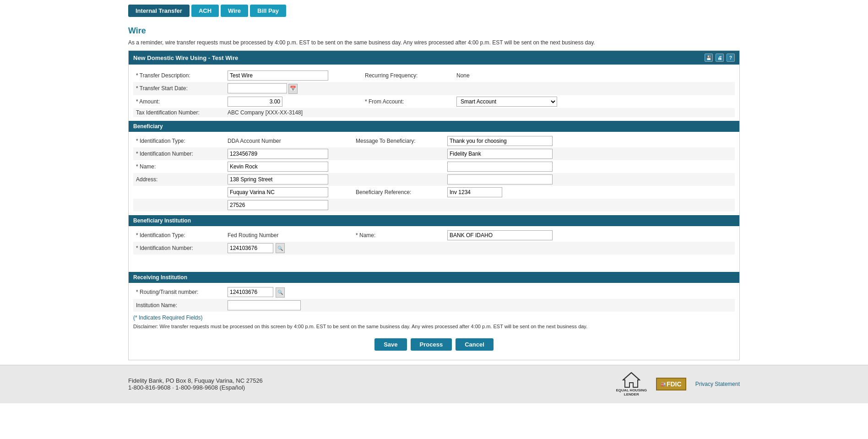 Image resolution: width=868 pixels, height=439 pixels. What do you see at coordinates (278, 76) in the screenshot?
I see `transfer-description-input` at bounding box center [278, 76].